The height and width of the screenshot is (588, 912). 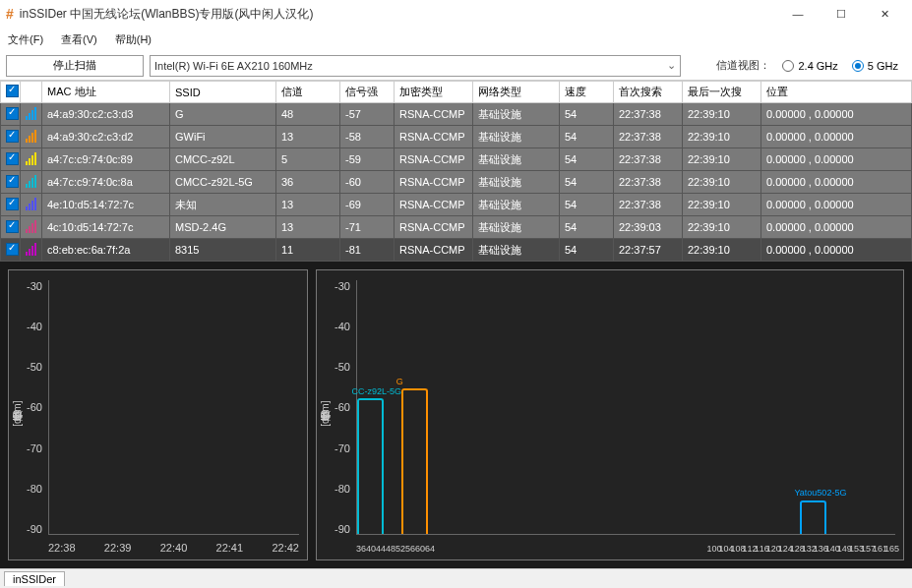 What do you see at coordinates (456, 159) in the screenshot?
I see `table-row: a4:7c:c9:74:0c:89 CMCC-z92L 5 -59 RSNA-C…` at bounding box center [456, 159].